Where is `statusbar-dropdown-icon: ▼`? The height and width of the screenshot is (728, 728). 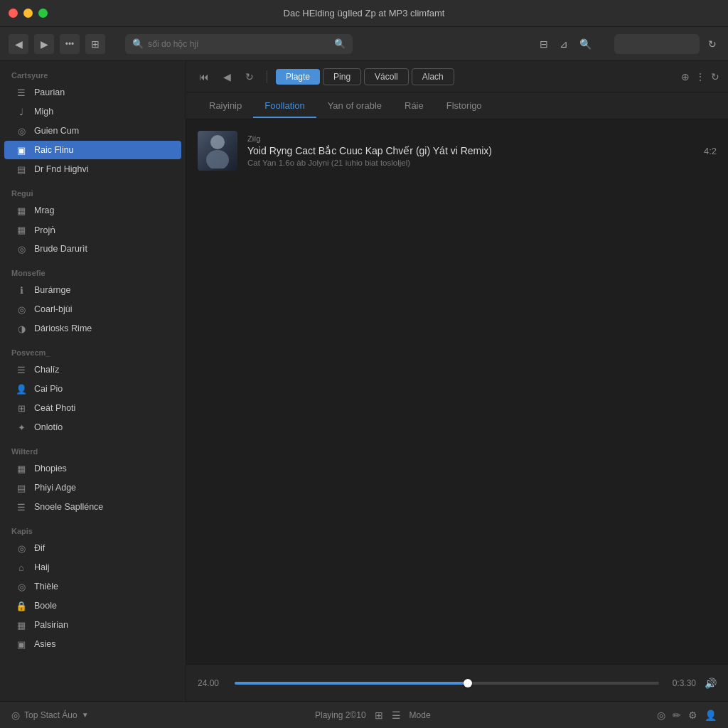
statusbar-dropdown-icon: ▼ is located at coordinates (85, 715).